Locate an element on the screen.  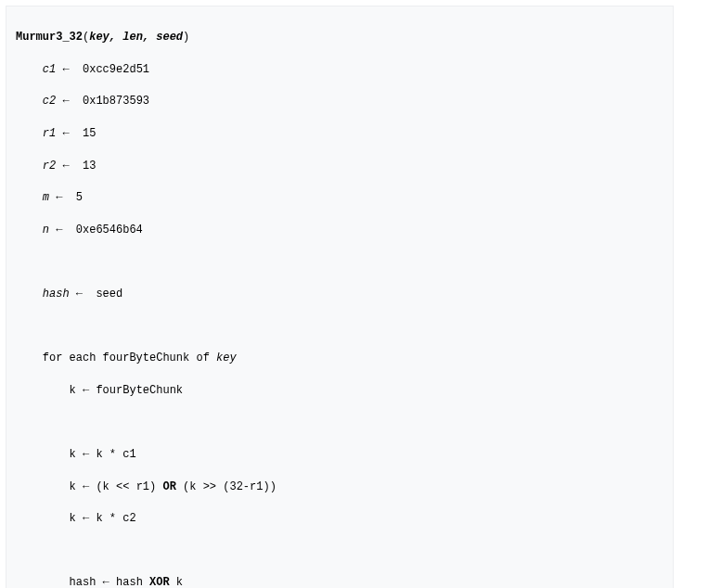
code-line: k ← k * c1 is located at coordinates (340, 454).